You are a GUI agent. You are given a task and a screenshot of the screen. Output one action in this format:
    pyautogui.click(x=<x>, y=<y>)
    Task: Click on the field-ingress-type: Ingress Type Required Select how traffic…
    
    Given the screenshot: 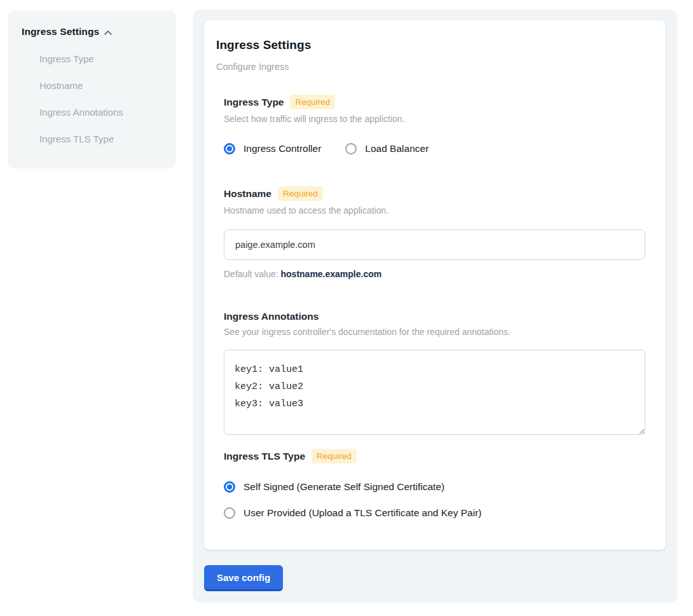 What is the action you would take?
    pyautogui.click(x=435, y=125)
    